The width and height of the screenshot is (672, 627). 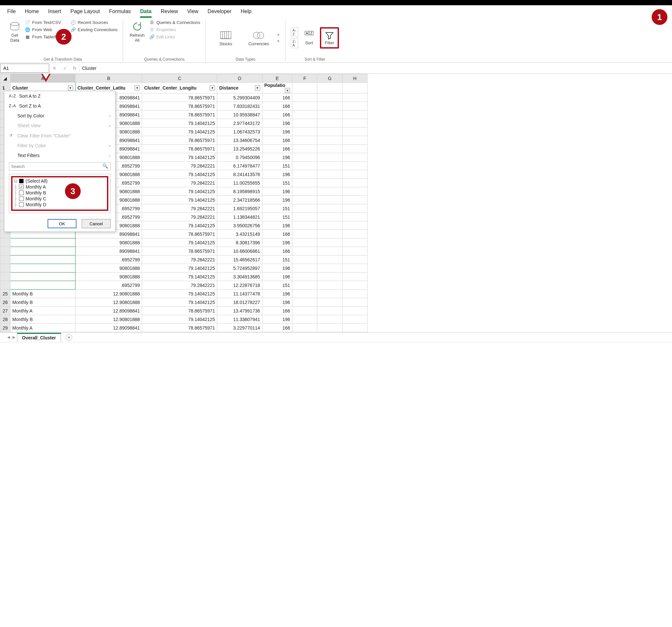 I want to click on sort-by-color: Sort by Color›, so click(x=60, y=116).